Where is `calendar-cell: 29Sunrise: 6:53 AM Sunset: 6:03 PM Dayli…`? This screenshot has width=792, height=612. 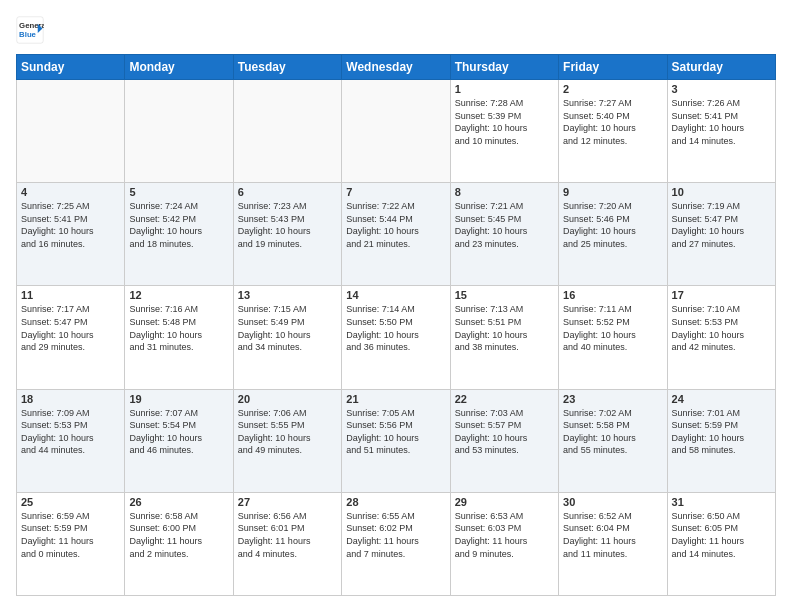
calendar-cell: 29Sunrise: 6:53 AM Sunset: 6:03 PM Dayli… is located at coordinates (504, 544).